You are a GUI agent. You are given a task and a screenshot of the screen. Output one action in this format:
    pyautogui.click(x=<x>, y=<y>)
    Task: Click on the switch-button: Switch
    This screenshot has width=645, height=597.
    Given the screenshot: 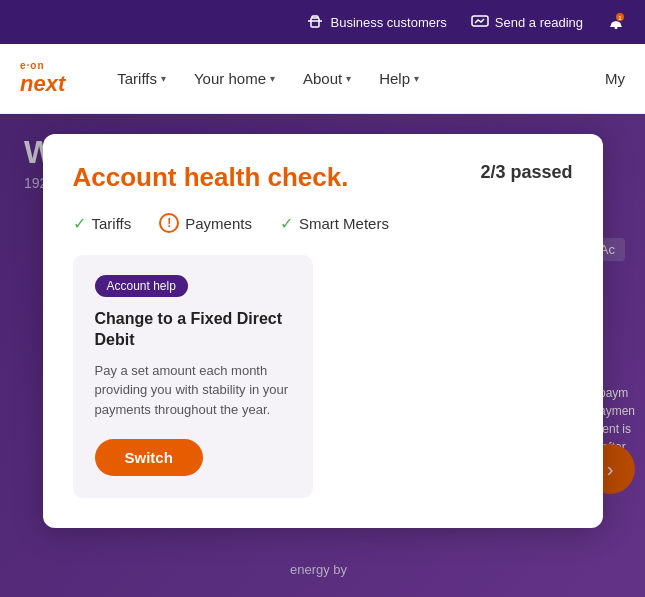 What is the action you would take?
    pyautogui.click(x=149, y=458)
    